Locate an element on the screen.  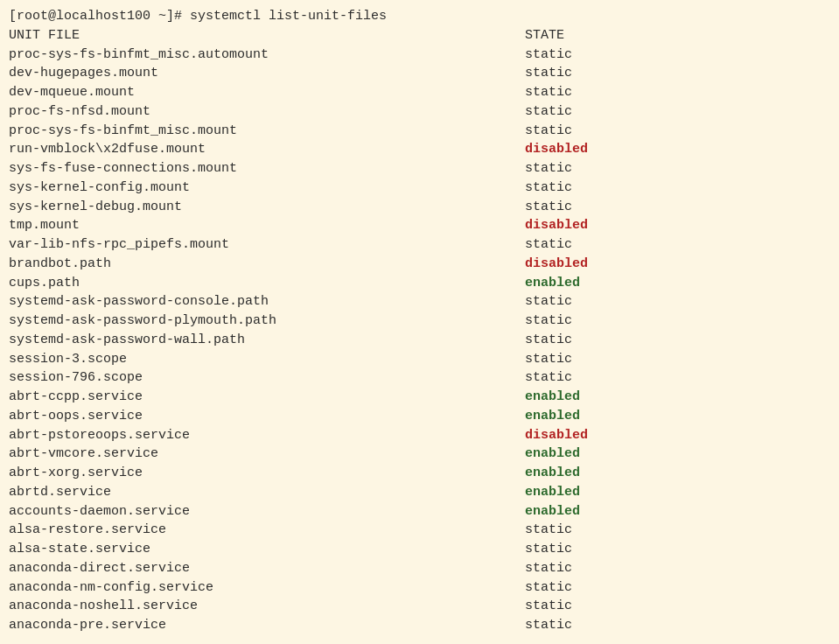
unit-file-name: dev-mqueue.mount is located at coordinates (267, 93).